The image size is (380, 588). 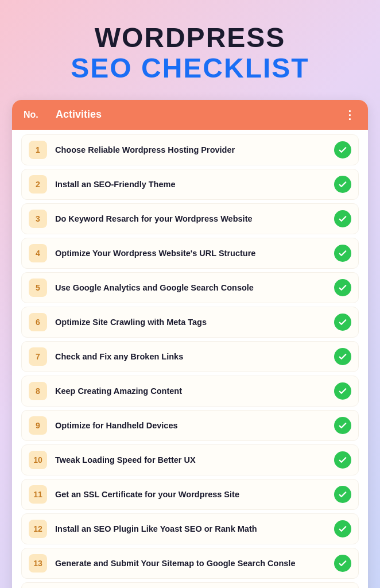 What do you see at coordinates (191, 460) in the screenshot?
I see `row-text: Tweak Loading Speed for Better UX` at bounding box center [191, 460].